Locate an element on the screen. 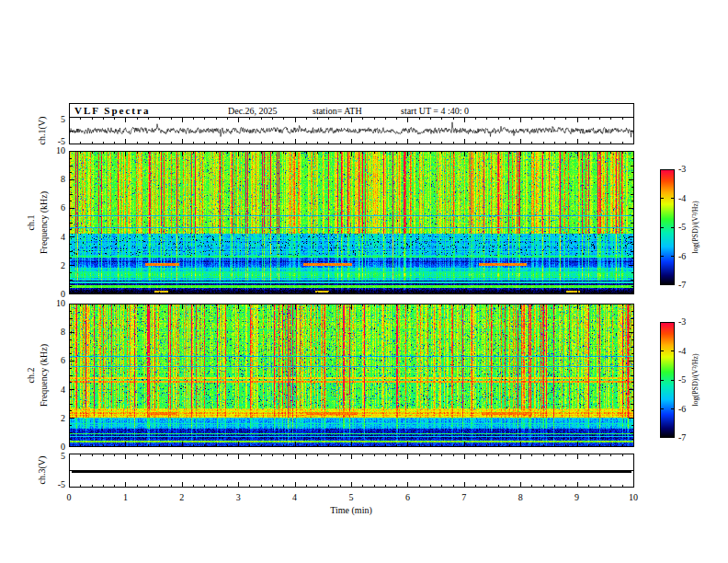 This screenshot has width=728, height=563. date-label: Dec.26, 2025 is located at coordinates (253, 110).